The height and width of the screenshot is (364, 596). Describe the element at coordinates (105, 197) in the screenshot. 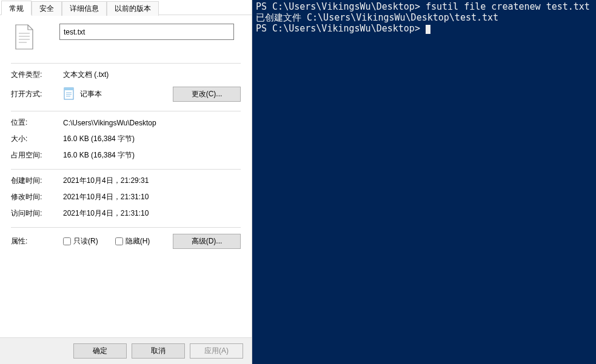

I see `modified-value: 2021年10月4日，21:31:10` at that location.